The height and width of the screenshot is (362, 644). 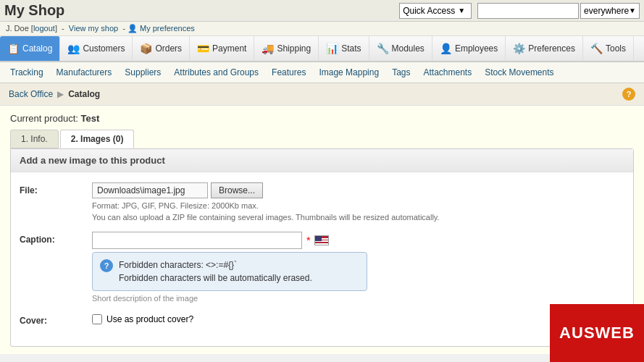 I want to click on tab-info: 1. Info., so click(x=35, y=139).